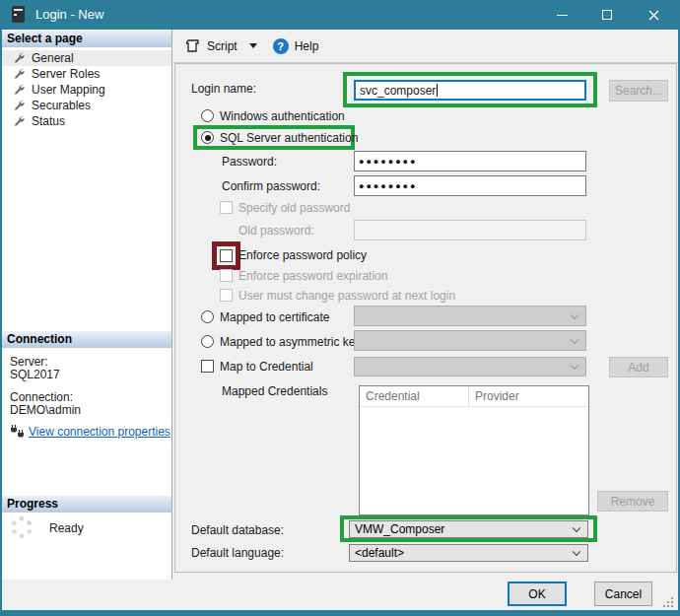 Image resolution: width=680 pixels, height=616 pixels. What do you see at coordinates (207, 317) in the screenshot?
I see `mapped-certificate-radio` at bounding box center [207, 317].